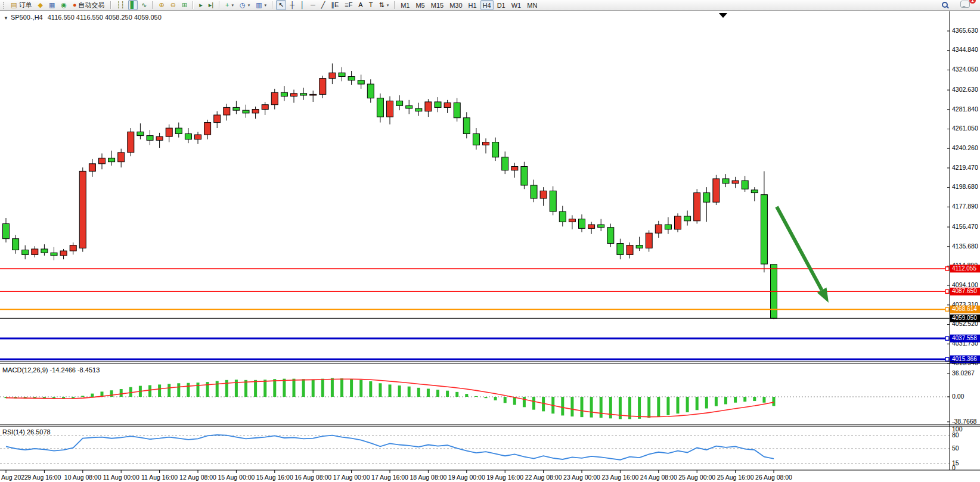  What do you see at coordinates (89, 5) in the screenshot?
I see `autotrading-button: ●自动交易` at bounding box center [89, 5].